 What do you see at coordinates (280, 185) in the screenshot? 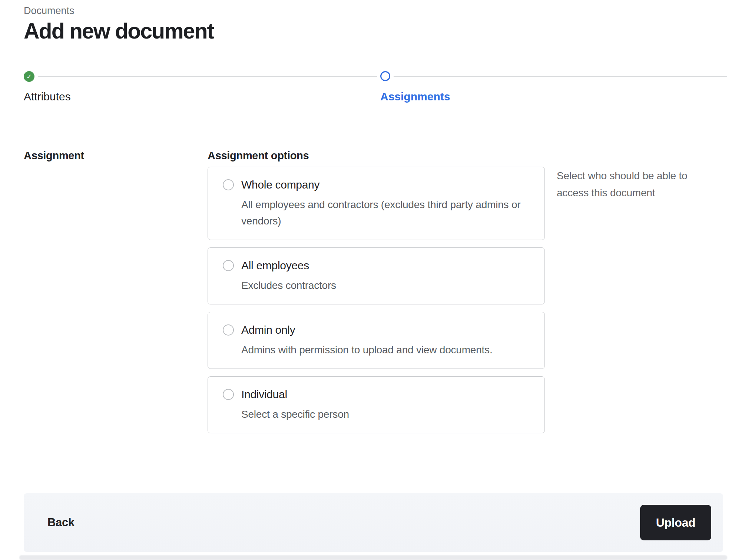
I see `option-title: Whole company` at bounding box center [280, 185].